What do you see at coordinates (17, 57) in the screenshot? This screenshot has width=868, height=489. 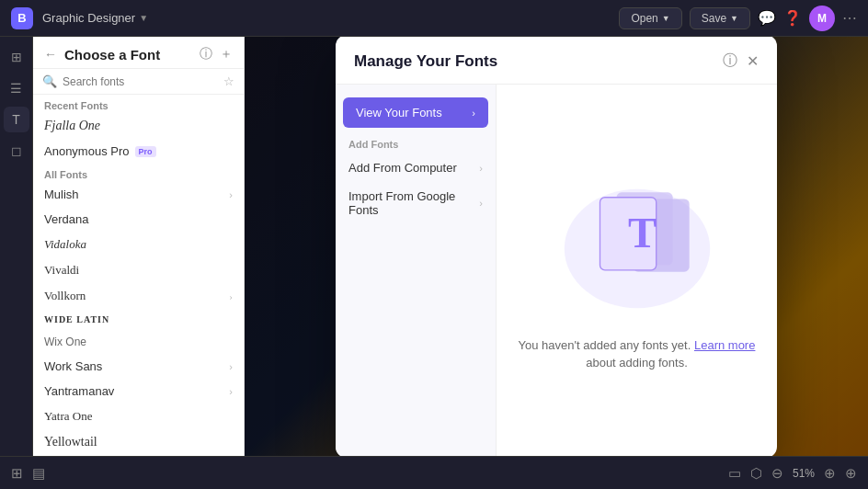 I see `sidebar-home-icon: ⊞` at bounding box center [17, 57].